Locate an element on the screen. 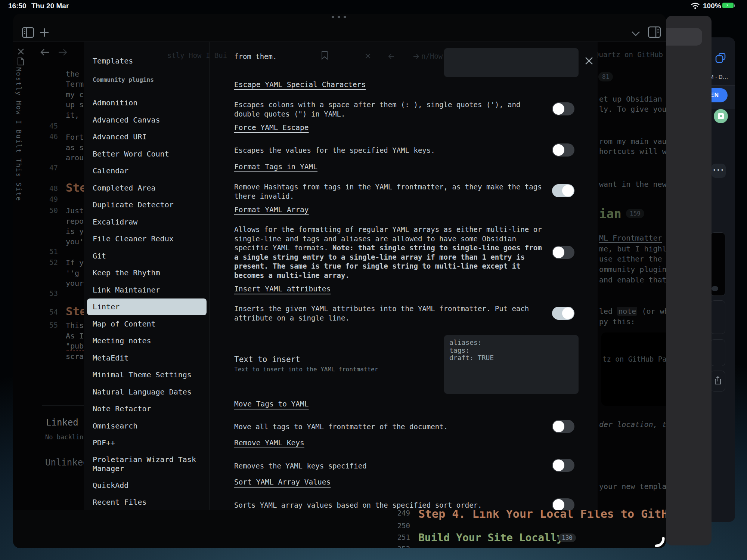 The image size is (747, 560). toggle-escape-yaml-special-characters is located at coordinates (563, 109).